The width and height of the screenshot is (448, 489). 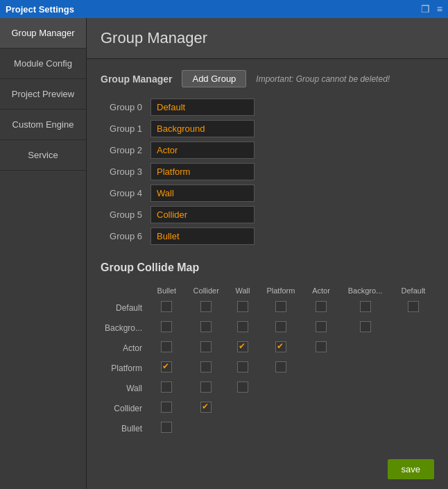 I want to click on group-row: Group 5, so click(x=268, y=215).